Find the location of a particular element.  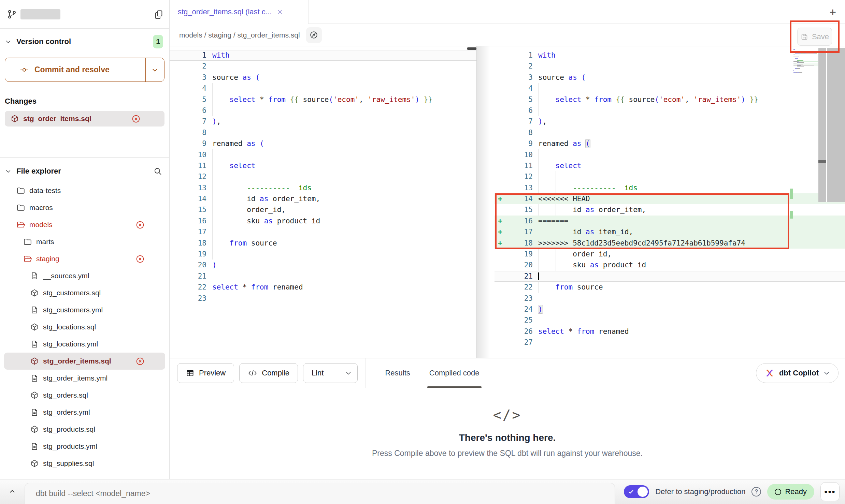

dbt-command-input is located at coordinates (296, 494).